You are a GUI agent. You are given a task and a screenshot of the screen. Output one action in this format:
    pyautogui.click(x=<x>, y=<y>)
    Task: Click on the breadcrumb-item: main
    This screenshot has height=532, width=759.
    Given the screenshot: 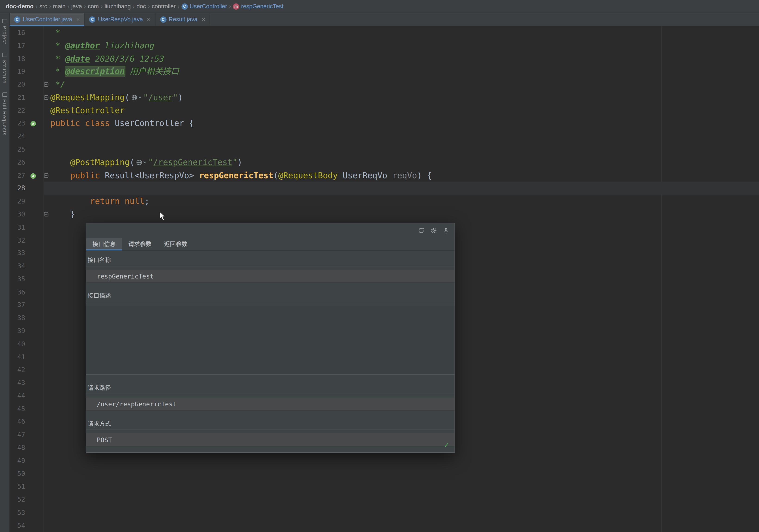 What is the action you would take?
    pyautogui.click(x=59, y=6)
    